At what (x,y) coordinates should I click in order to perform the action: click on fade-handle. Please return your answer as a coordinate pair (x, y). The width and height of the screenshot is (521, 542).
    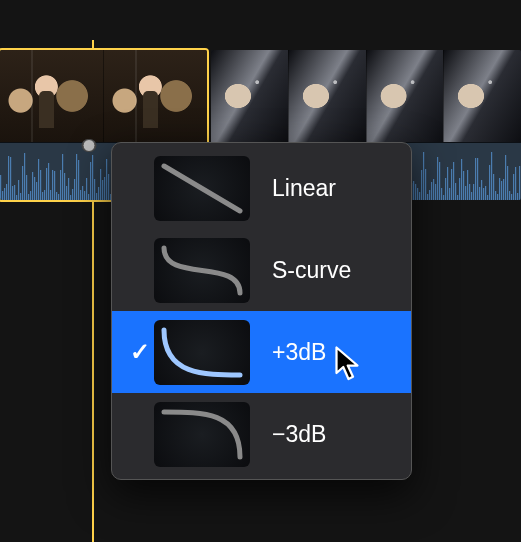
    Looking at the image, I should click on (90, 146).